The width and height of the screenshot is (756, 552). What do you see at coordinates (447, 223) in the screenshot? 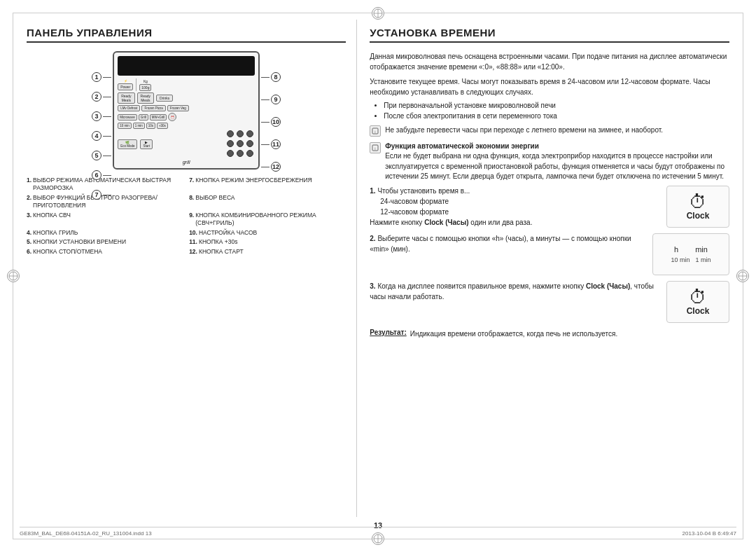
I see `step-1-bold: Clock (Часы)` at bounding box center [447, 223].